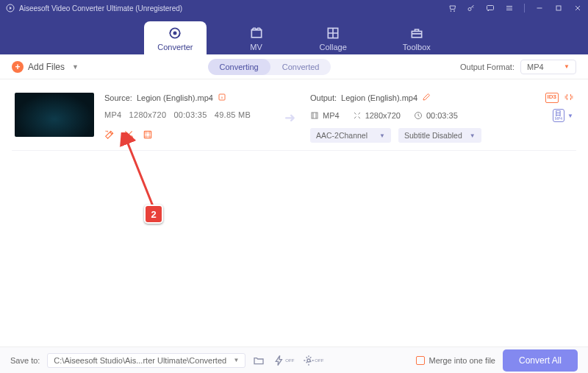  Describe the element at coordinates (518, 67) in the screenshot. I see `output-format: Output Format: MP4 ▼` at that location.